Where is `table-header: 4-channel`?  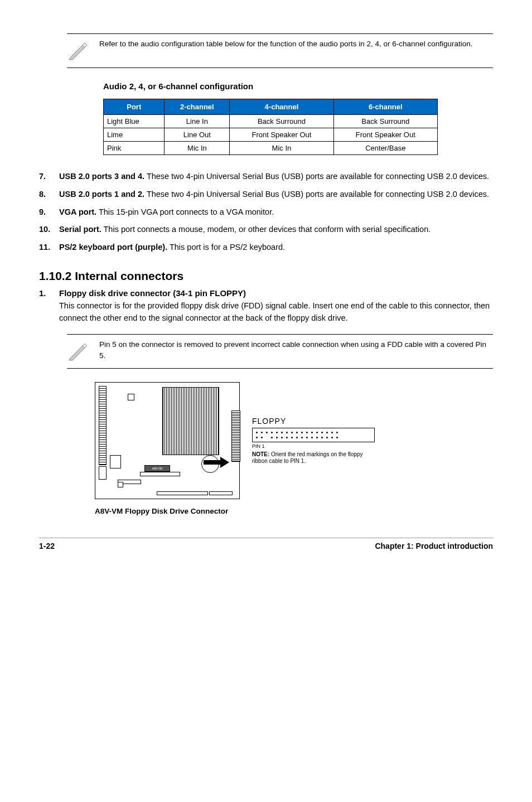
table-header: 4-channel is located at coordinates (282, 107).